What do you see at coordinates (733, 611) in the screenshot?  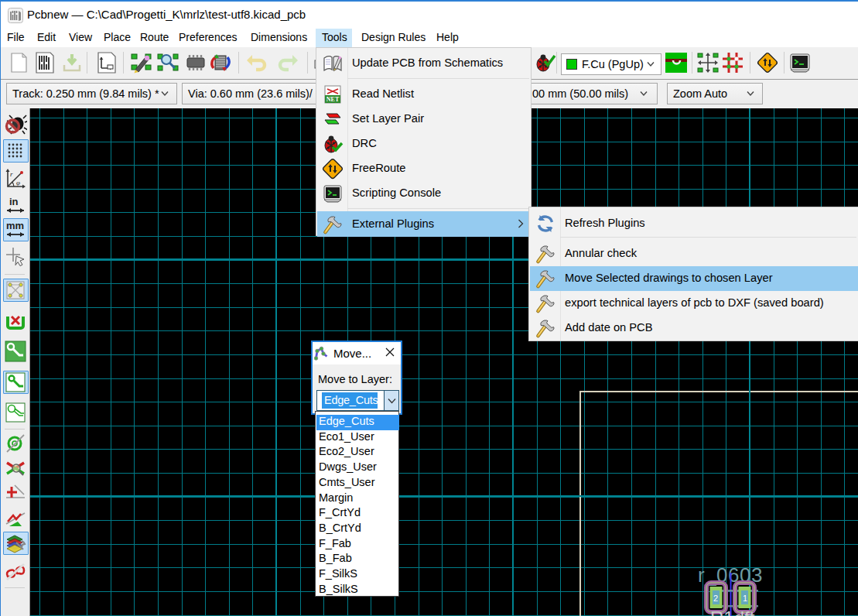 I see `svg-text: R1dft` at bounding box center [733, 611].